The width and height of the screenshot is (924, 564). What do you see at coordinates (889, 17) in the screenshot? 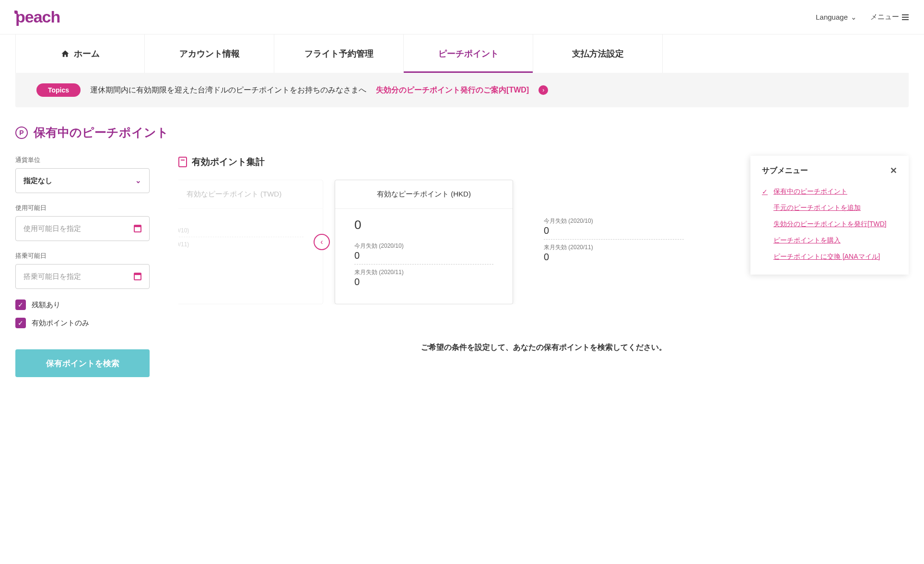
I see `menu-button: メニュー` at bounding box center [889, 17].